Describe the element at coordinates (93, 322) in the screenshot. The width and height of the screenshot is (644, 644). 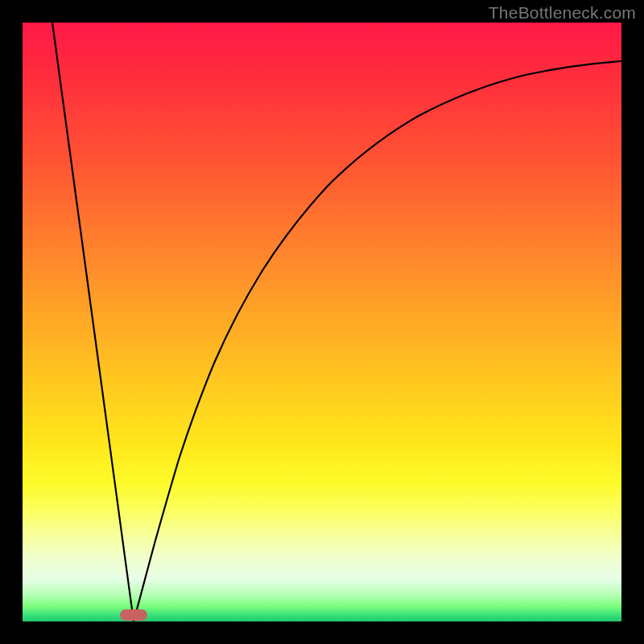
I see `curve-left-branch` at that location.